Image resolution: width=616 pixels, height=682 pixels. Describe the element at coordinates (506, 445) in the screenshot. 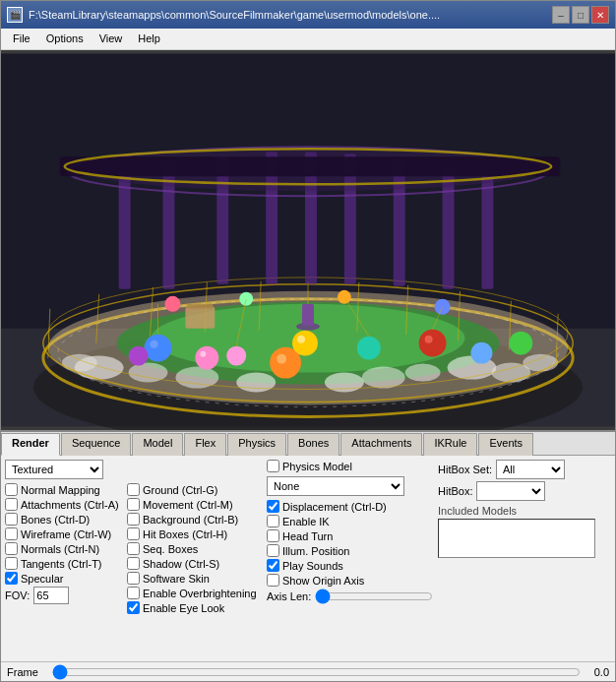

I see `tab-events: Events` at that location.